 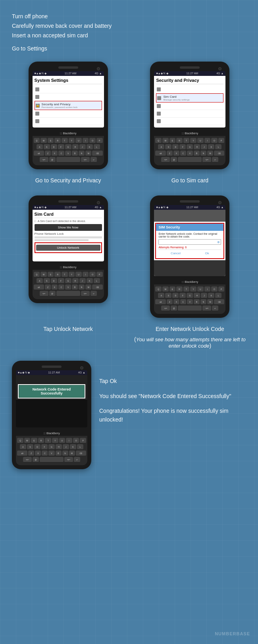 I want to click on p2-key-space, so click(x=190, y=160).